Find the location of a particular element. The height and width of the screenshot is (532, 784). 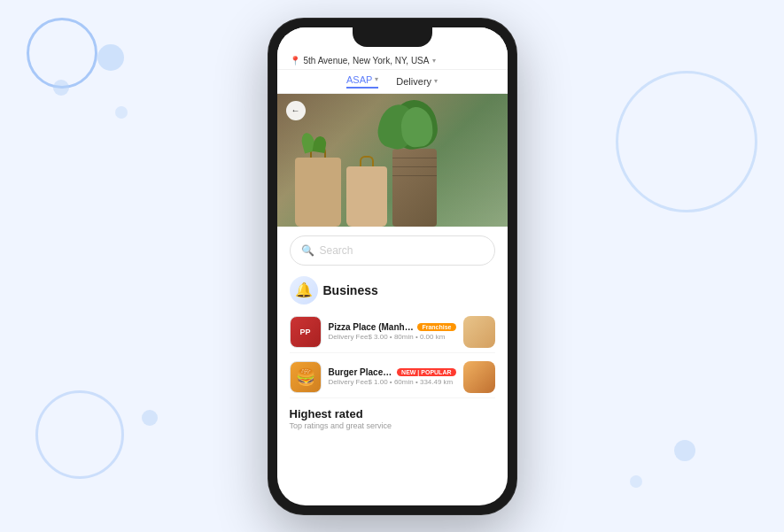

restaurant-logo-burger: 🍔 is located at coordinates (306, 377).